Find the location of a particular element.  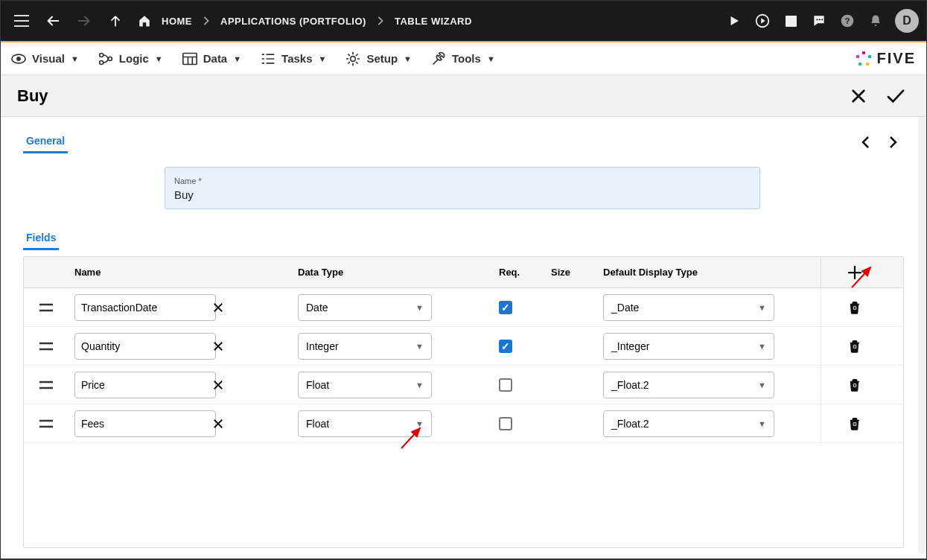

menu-logic: Logic ▼ is located at coordinates (131, 59).